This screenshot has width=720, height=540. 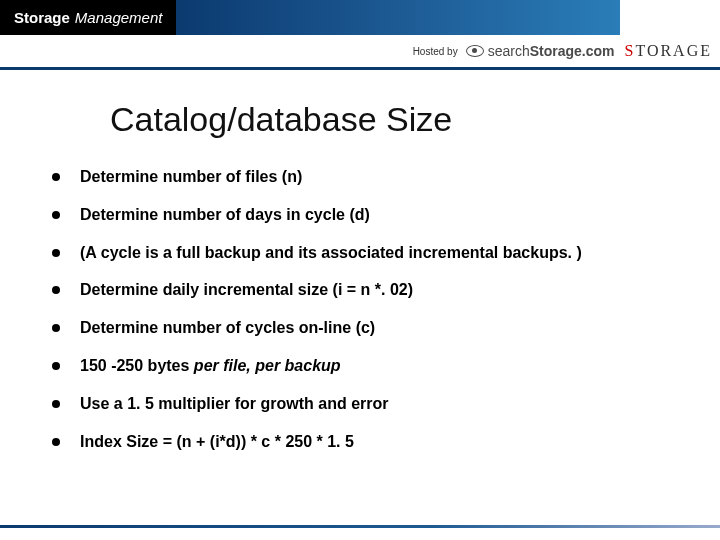 I want to click on storage-magazine-logo: STORAGE, so click(x=669, y=51).